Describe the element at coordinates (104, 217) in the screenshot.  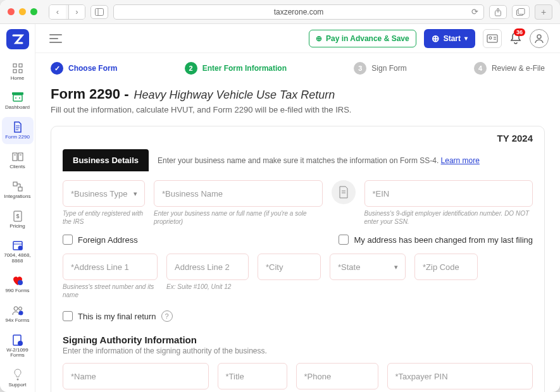
I see `helper-text: Type of entity registered with the IRS` at that location.